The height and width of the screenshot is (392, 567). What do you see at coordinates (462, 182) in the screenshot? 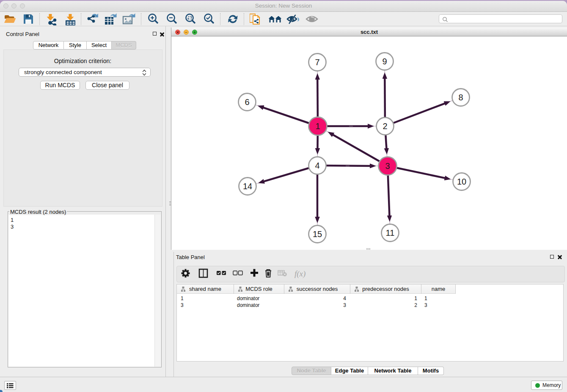
I see `svg-text: 10` at bounding box center [462, 182].